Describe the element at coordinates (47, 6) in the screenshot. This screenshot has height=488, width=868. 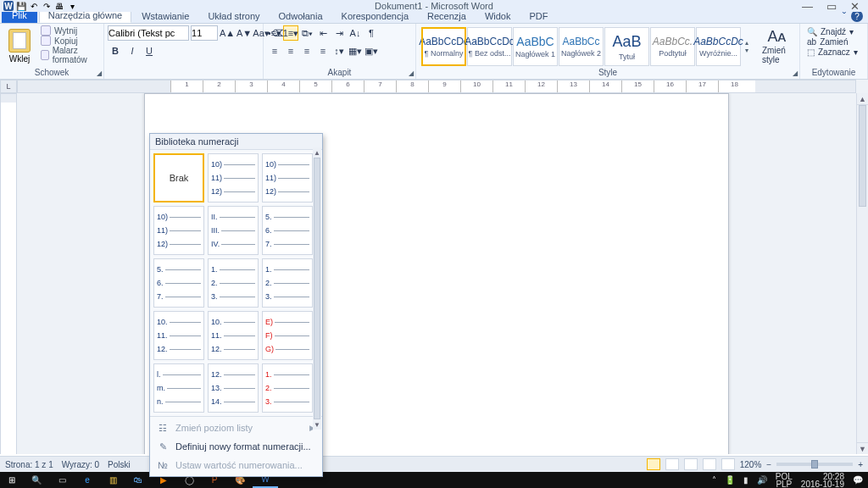
I see `redo-icon: ↷` at that location.